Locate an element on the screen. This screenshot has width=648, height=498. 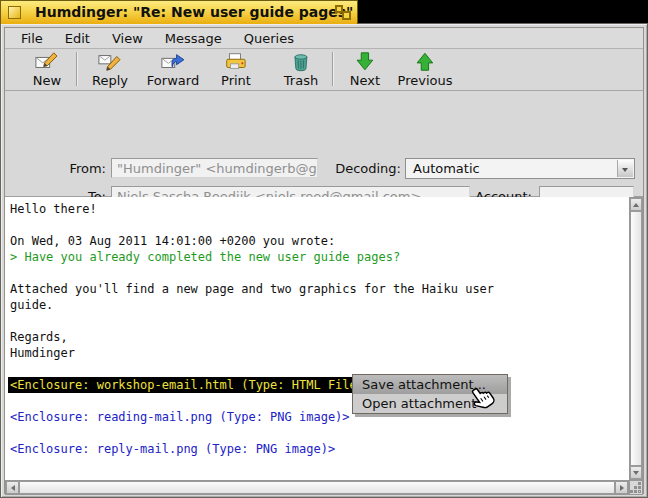
previous-arrow-icon is located at coordinates (425, 62).